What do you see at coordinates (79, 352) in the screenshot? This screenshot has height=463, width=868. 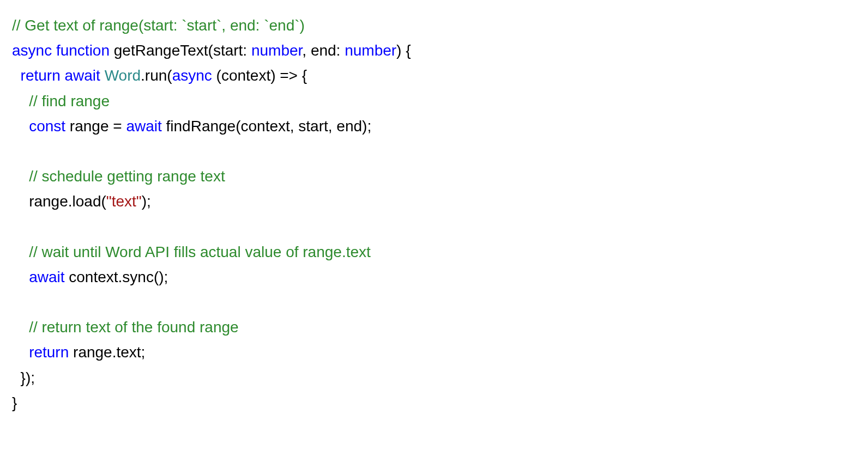 I see `code-line-14: return range.text;` at bounding box center [79, 352].